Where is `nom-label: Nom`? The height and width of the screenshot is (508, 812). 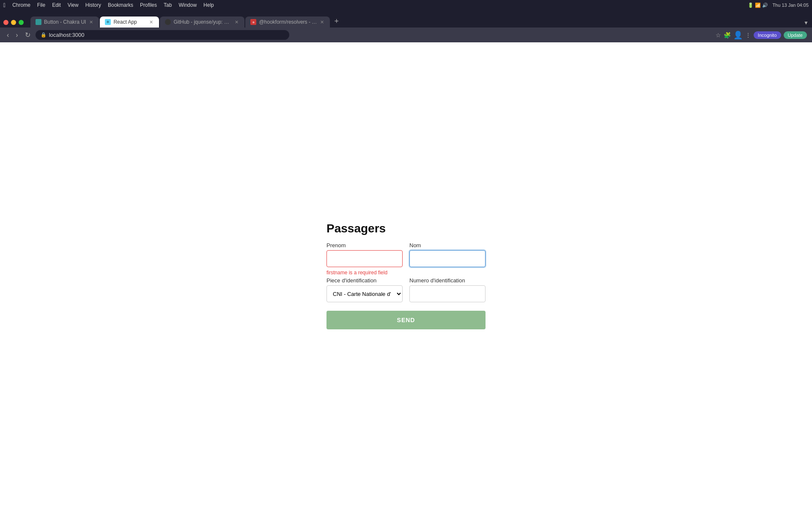
nom-label: Nom is located at coordinates (447, 246).